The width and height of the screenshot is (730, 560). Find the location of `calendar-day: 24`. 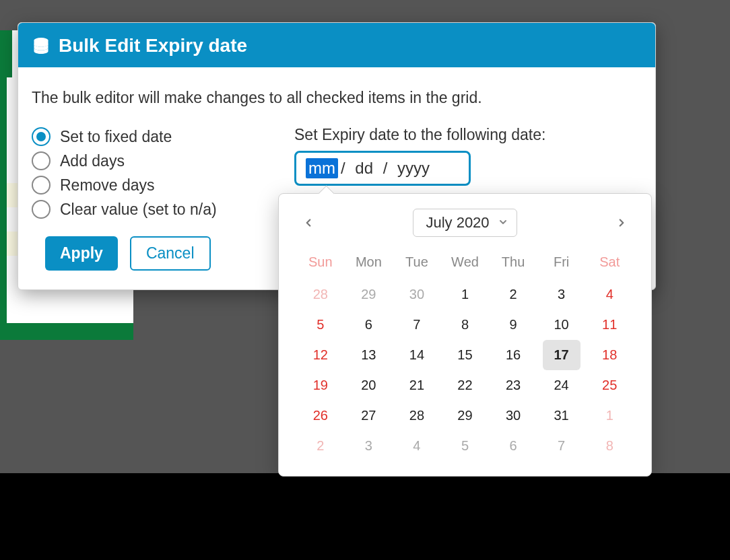

calendar-day: 24 is located at coordinates (562, 385).